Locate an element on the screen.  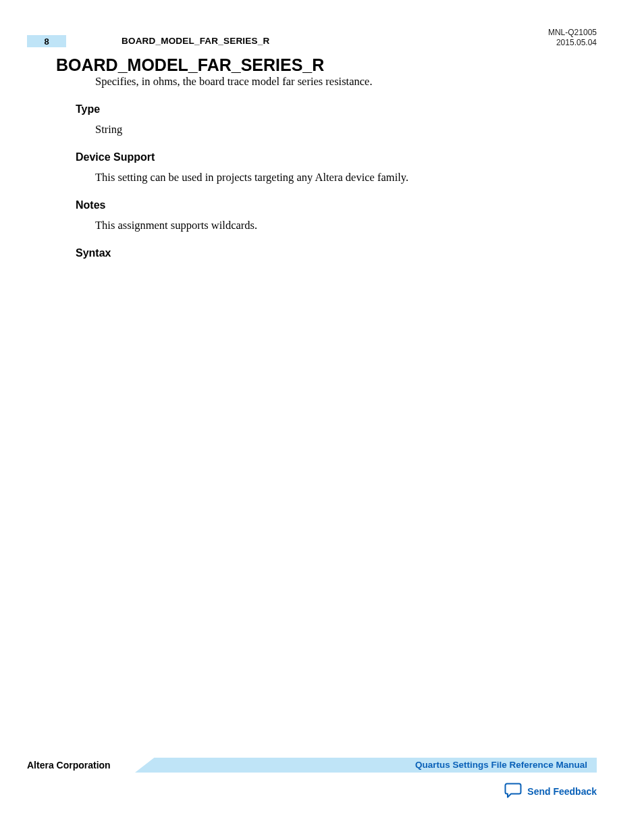
section-heading-notes: Notes is located at coordinates (166, 205).